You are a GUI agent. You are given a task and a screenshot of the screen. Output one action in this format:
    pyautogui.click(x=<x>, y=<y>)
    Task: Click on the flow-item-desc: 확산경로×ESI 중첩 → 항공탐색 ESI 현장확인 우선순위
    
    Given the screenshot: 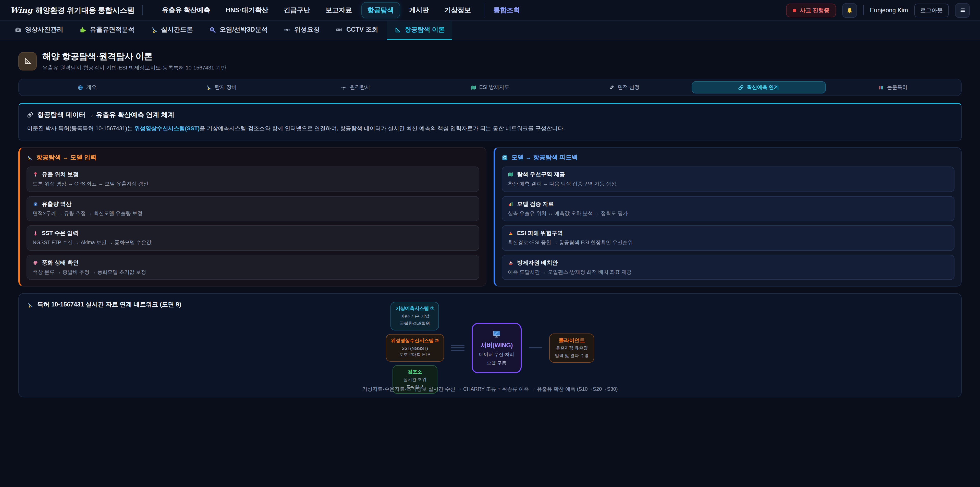 What is the action you would take?
    pyautogui.click(x=728, y=243)
    